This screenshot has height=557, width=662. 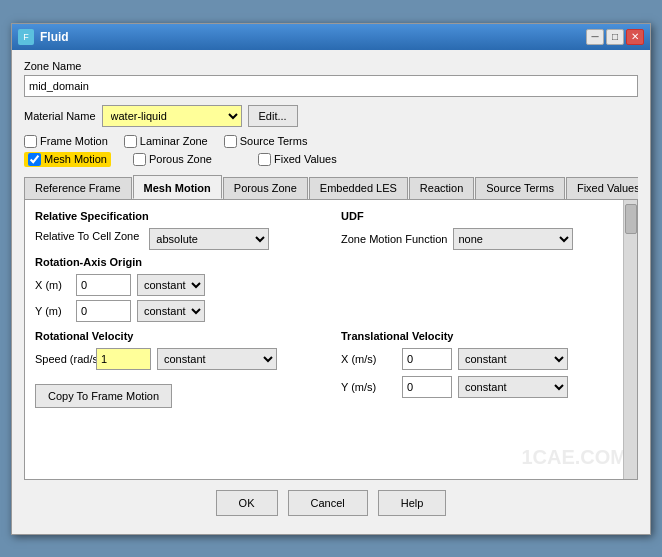 I want to click on material-row: Material Name water-liquid Edit..., so click(x=331, y=116).